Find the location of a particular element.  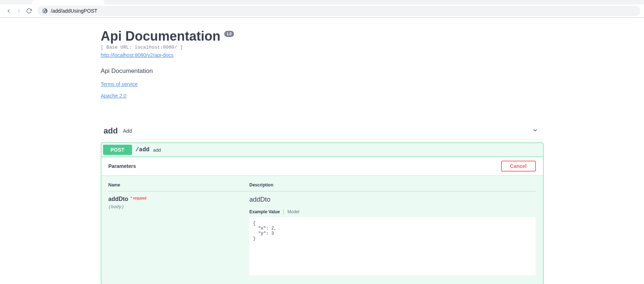

tab-model: Model is located at coordinates (293, 212).